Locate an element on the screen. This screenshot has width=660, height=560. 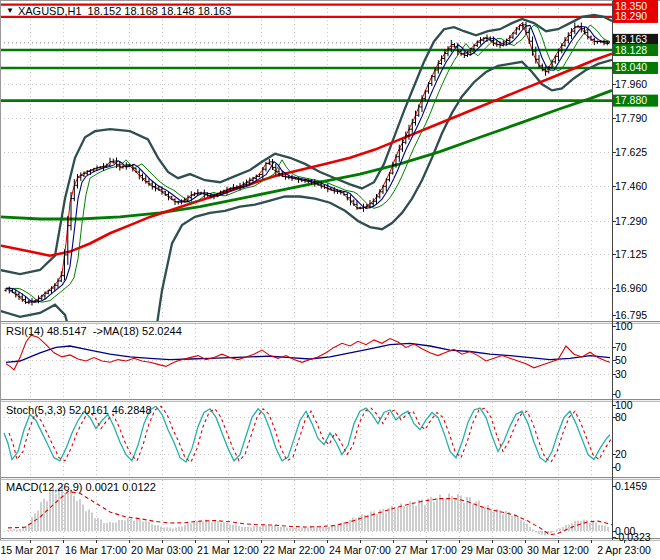
time-axis-label: 24 Mar 07:00 is located at coordinates (360, 550).